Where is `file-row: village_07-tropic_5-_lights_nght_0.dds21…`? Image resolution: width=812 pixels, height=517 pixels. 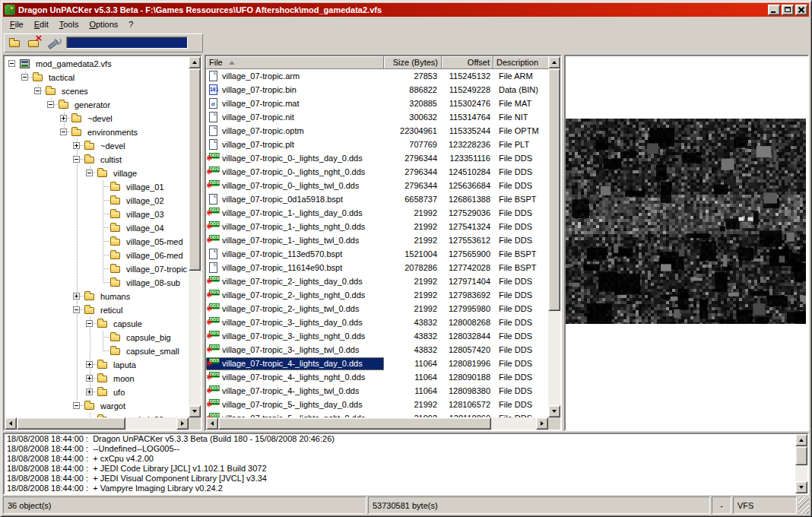 file-row: village_07-tropic_5-_lights_nght_0.dds21… is located at coordinates (377, 414).